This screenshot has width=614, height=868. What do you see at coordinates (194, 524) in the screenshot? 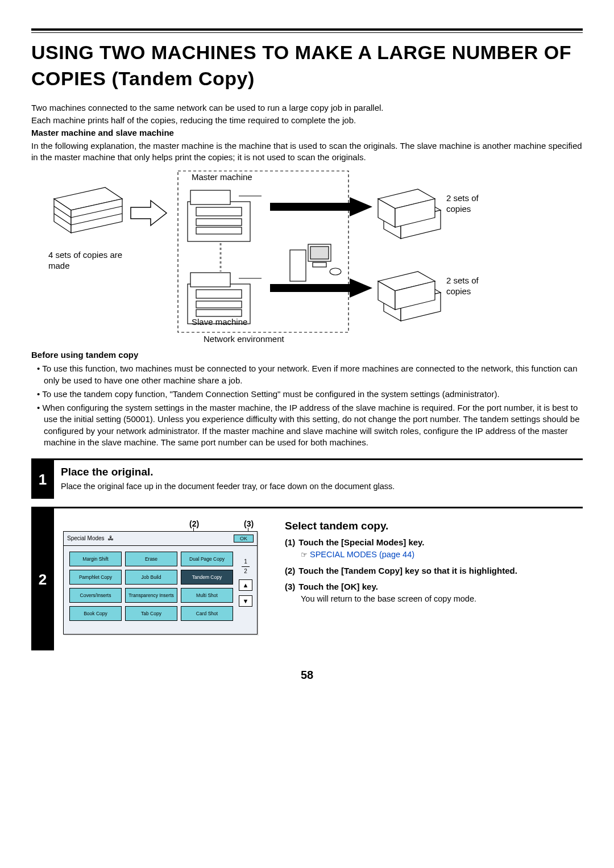
I see `marker-2: (2)` at bounding box center [194, 524].